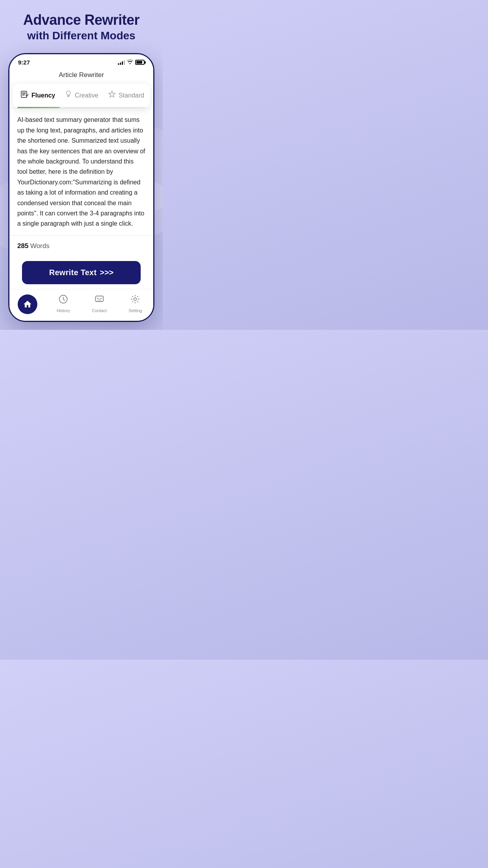  I want to click on tab-creative-label: Creative, so click(86, 96).